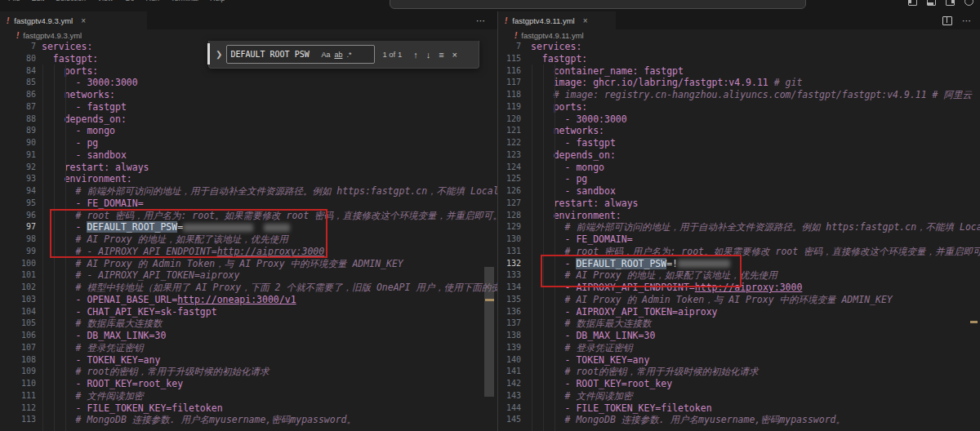  What do you see at coordinates (248, 144) in the screenshot?
I see `code-line: 90 - pg` at bounding box center [248, 144].